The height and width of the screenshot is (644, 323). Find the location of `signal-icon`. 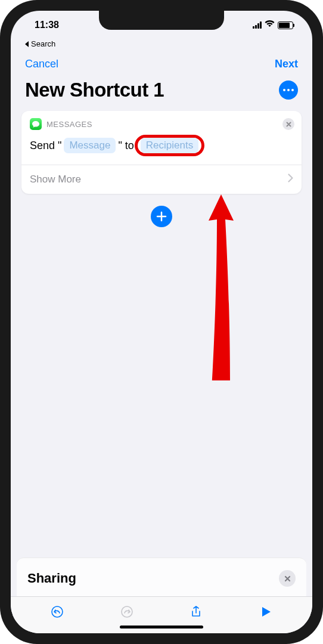

signal-icon is located at coordinates (257, 25).